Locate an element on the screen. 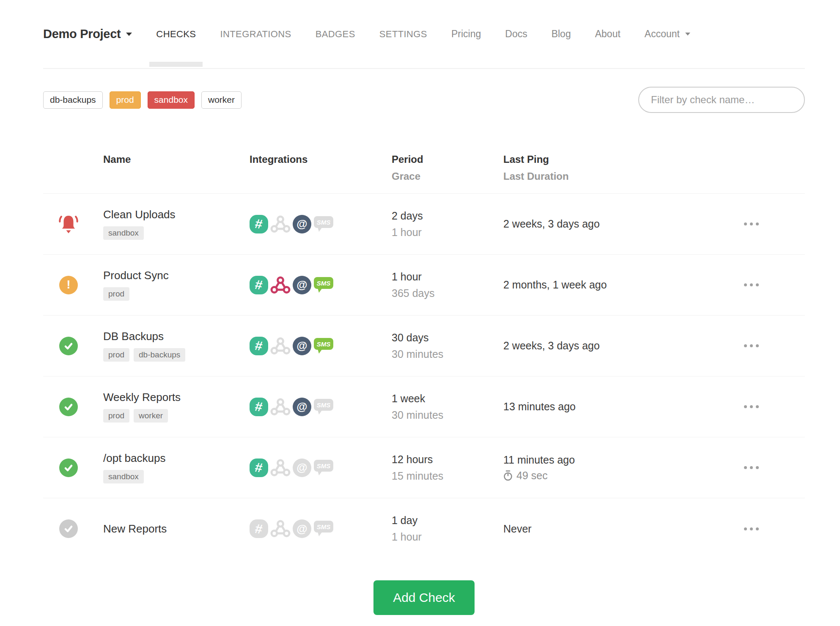 This screenshot has height=626, width=840. name-cell: Weekly Reports prodworker is located at coordinates (176, 407).